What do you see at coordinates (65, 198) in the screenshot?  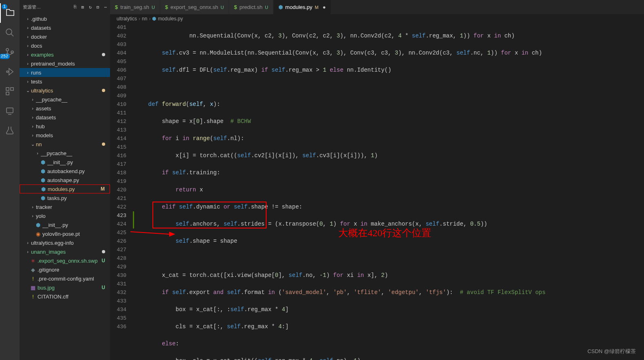 I see `tree-item-tasks: ⬢tasks.py` at bounding box center [65, 198].